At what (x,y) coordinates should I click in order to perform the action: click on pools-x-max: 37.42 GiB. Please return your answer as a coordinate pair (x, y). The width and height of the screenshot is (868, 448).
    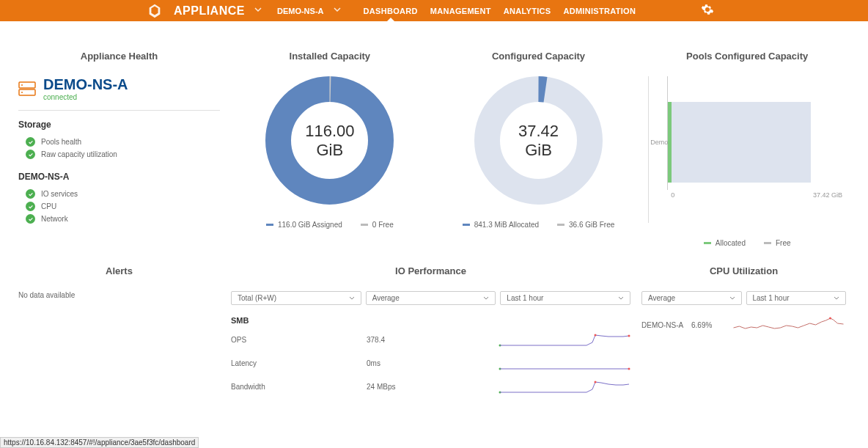
    Looking at the image, I should click on (828, 195).